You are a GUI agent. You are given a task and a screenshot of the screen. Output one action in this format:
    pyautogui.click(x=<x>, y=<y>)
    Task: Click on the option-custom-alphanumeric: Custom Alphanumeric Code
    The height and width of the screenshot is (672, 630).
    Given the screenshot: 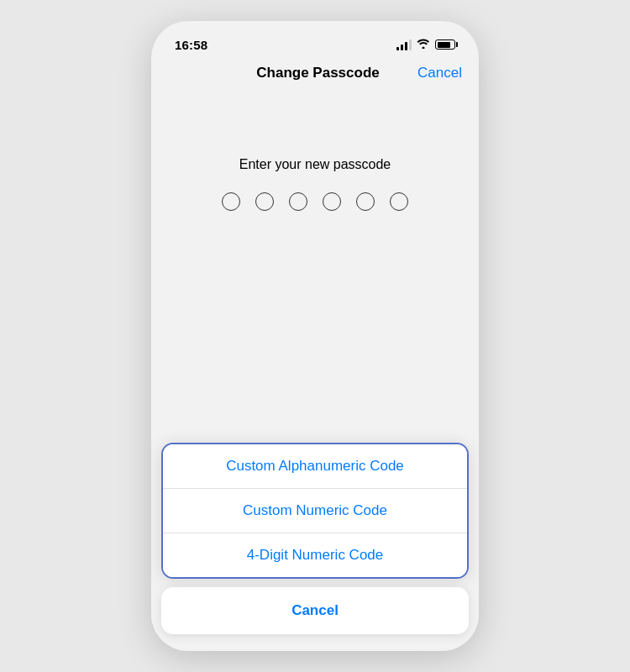 What is the action you would take?
    pyautogui.click(x=315, y=467)
    